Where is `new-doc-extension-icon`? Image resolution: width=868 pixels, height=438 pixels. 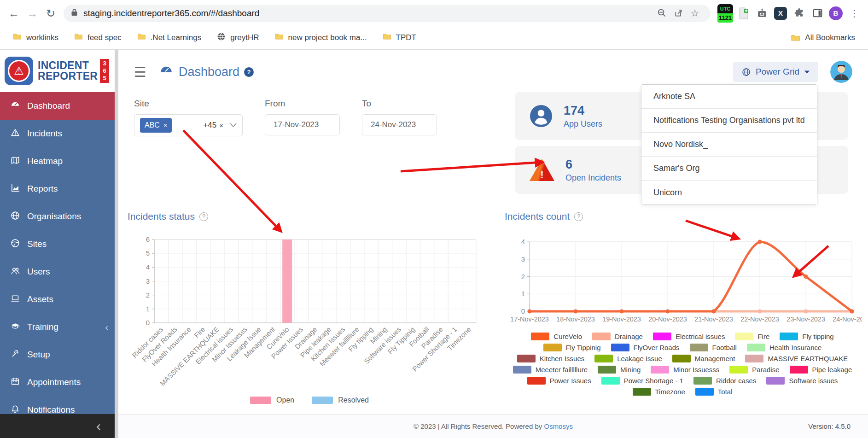
new-doc-extension-icon is located at coordinates (744, 13).